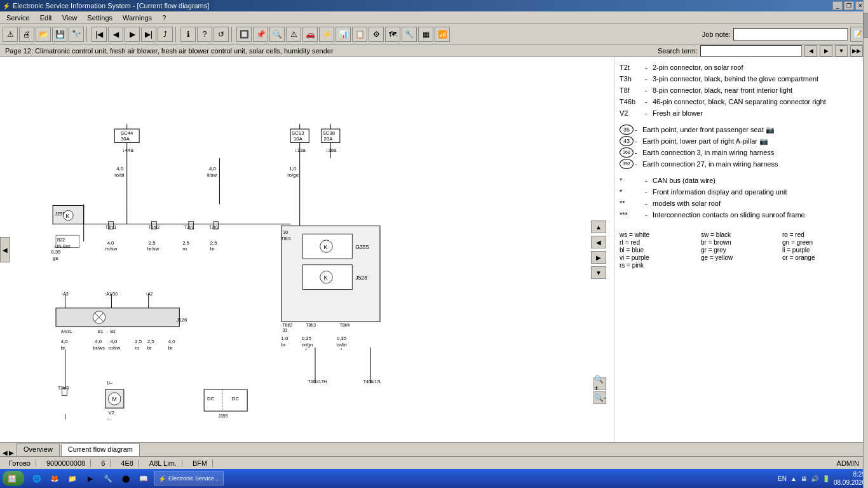 The width and height of the screenshot is (868, 488). What do you see at coordinates (599, 257) in the screenshot?
I see `nav-right-button: ▶` at bounding box center [599, 257].